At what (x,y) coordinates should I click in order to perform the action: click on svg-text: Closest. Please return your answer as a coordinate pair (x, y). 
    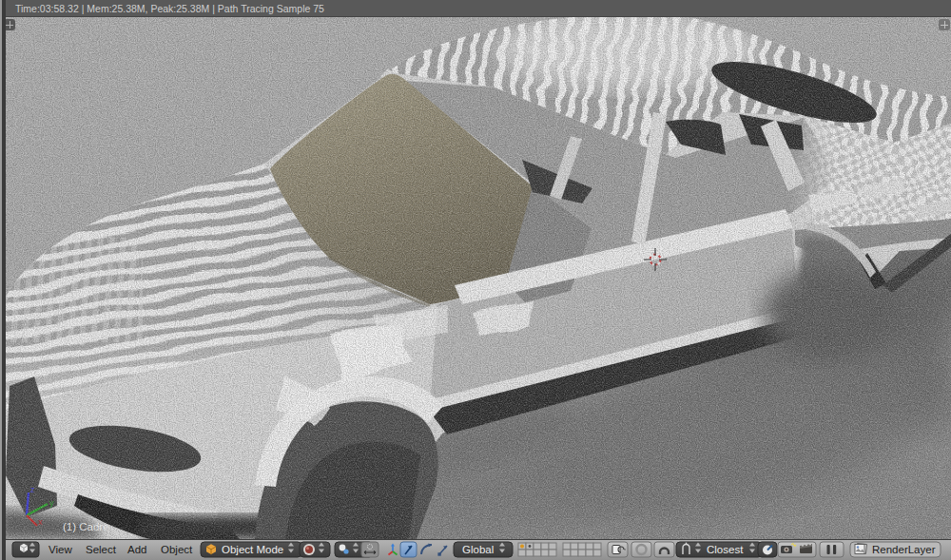
    Looking at the image, I should click on (725, 550).